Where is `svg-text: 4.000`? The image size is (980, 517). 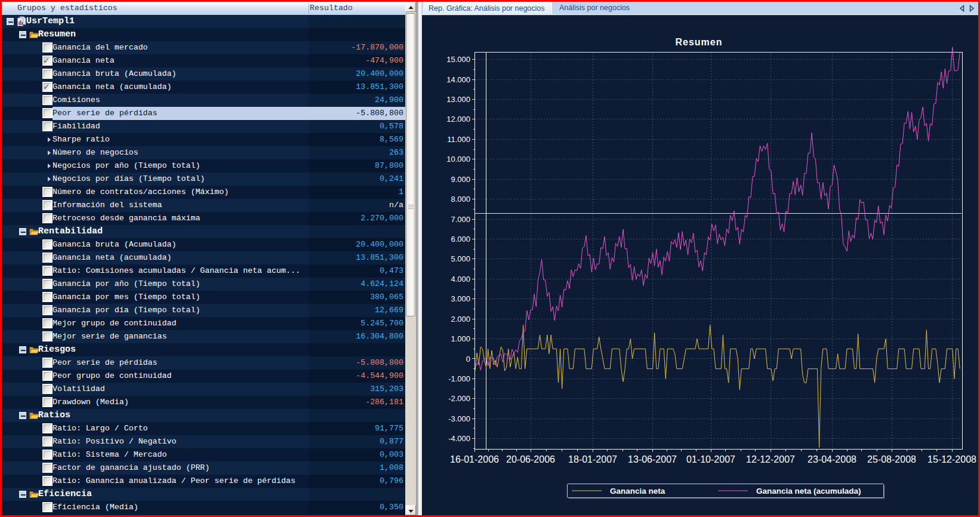
svg-text: 4.000 is located at coordinates (461, 279).